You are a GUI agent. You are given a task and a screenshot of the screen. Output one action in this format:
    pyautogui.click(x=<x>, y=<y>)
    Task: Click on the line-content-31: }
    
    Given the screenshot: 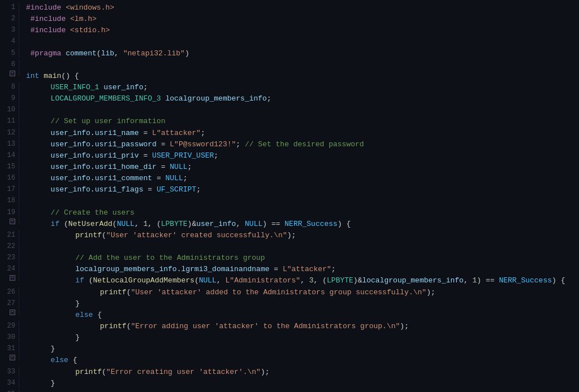 What is the action you would take?
    pyautogui.click(x=299, y=349)
    